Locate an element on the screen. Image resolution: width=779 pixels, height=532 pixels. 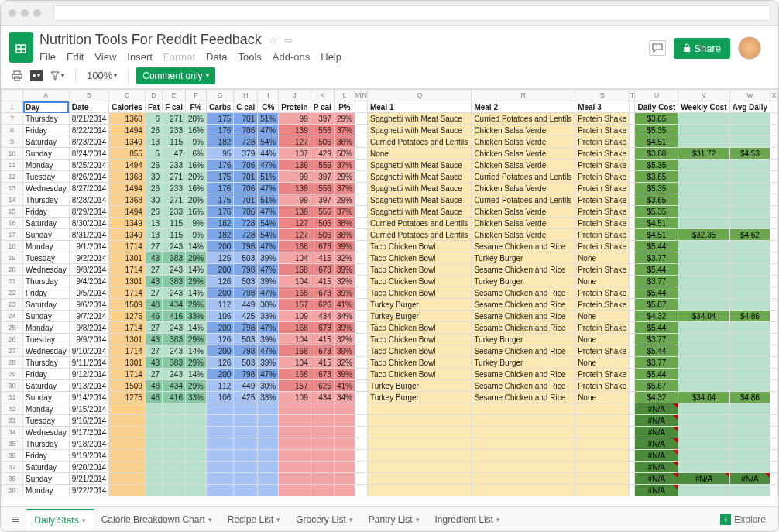
cell: 798 is located at coordinates (246, 293).